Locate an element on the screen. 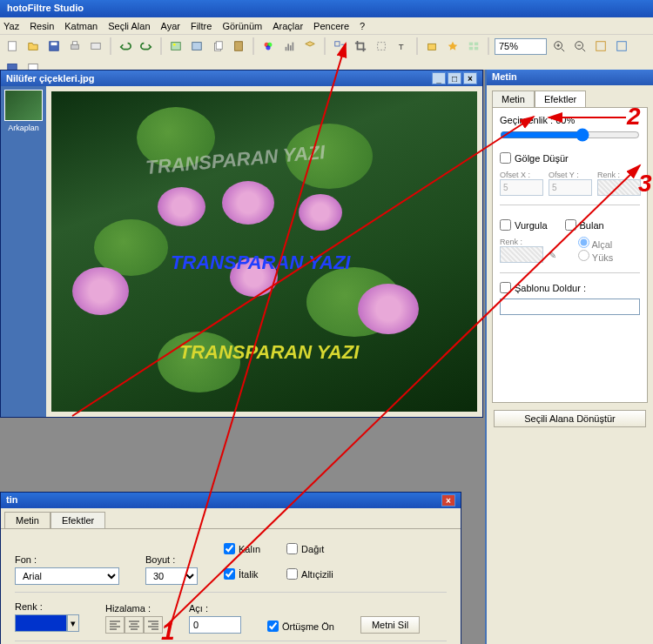 The width and height of the screenshot is (653, 644). annotation-3: 3 is located at coordinates (645, 184).